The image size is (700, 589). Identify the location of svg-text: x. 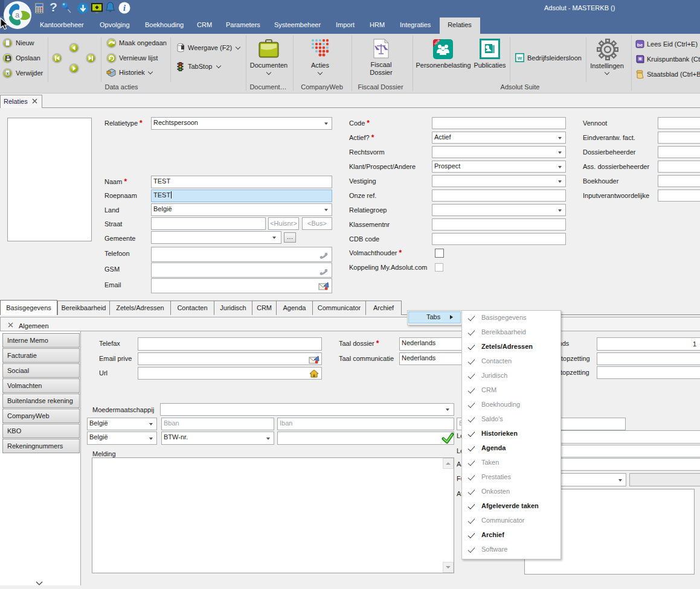
(8, 74).